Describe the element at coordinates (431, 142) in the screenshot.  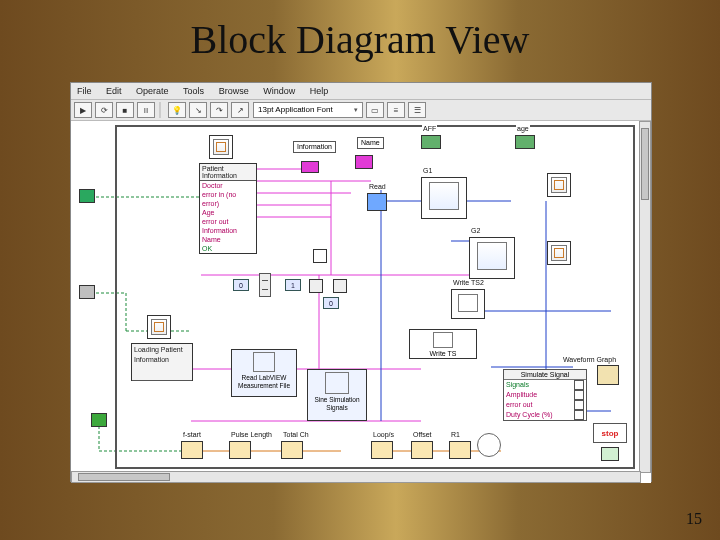
I see `aff-indicator: AFF` at that location.